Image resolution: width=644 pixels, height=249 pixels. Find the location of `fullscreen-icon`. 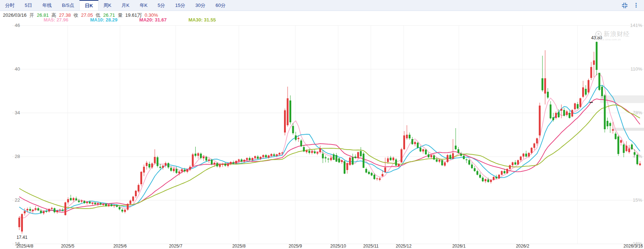

fullscreen-icon is located at coordinates (625, 5).